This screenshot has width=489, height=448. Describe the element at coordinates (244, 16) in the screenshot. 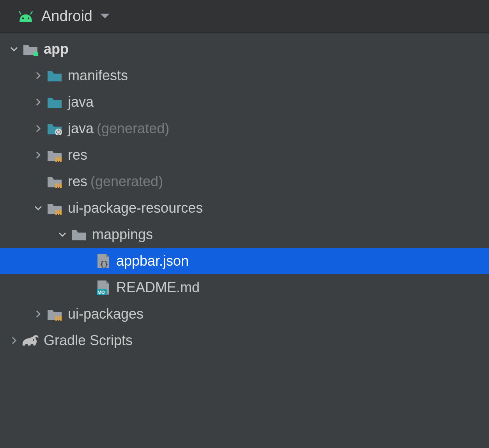

I see `project-view-header: Android` at that location.